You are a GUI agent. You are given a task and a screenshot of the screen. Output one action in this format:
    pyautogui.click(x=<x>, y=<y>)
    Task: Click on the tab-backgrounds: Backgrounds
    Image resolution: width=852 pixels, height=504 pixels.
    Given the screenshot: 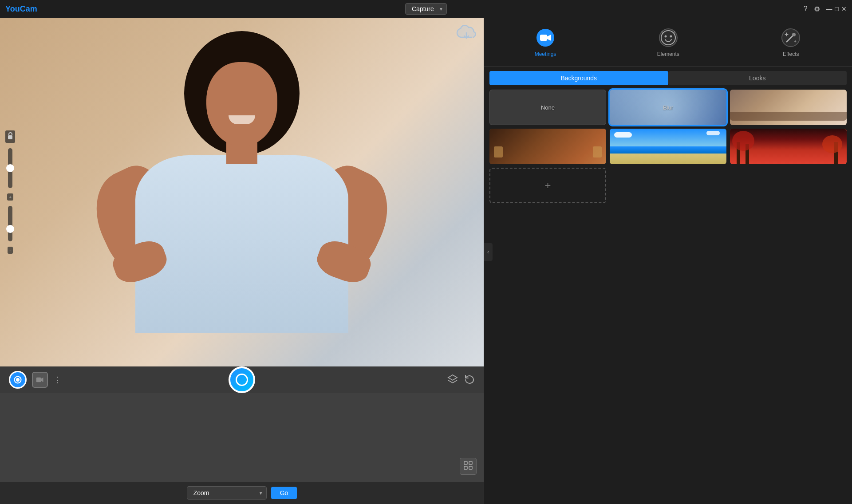 What is the action you would take?
    pyautogui.click(x=579, y=78)
    